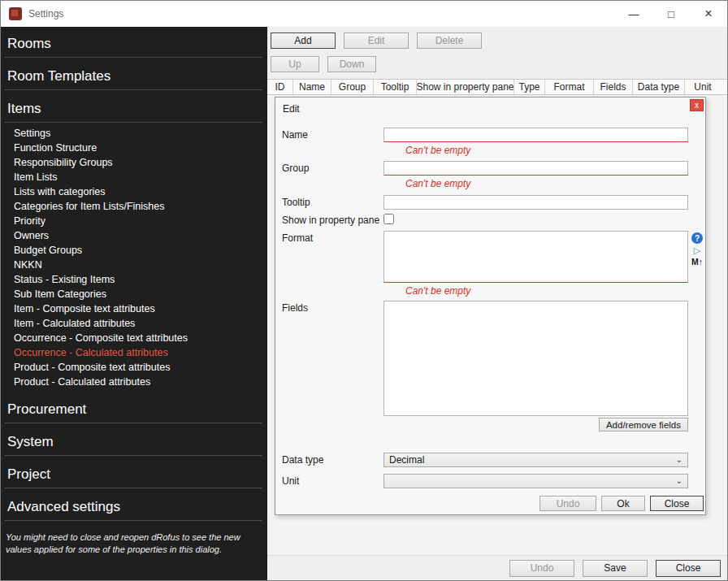  Describe the element at coordinates (133, 43) in the screenshot. I see `sidebar-section-rooms: Rooms` at that location.